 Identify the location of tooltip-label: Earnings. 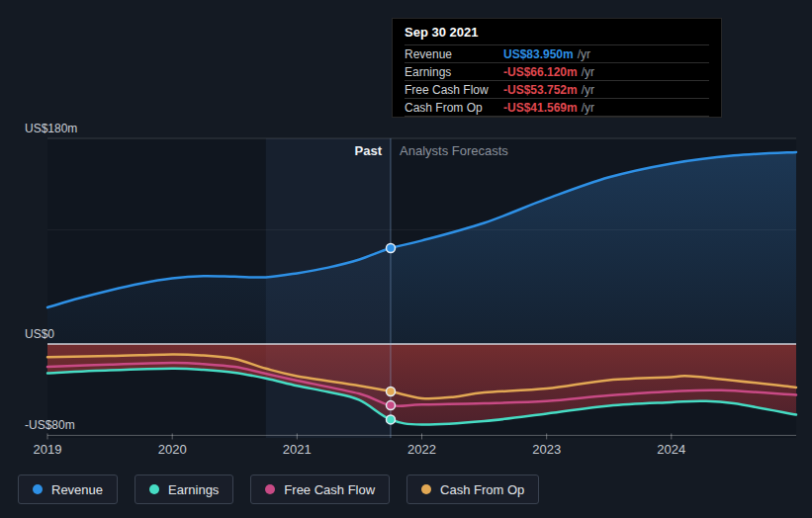
(454, 72).